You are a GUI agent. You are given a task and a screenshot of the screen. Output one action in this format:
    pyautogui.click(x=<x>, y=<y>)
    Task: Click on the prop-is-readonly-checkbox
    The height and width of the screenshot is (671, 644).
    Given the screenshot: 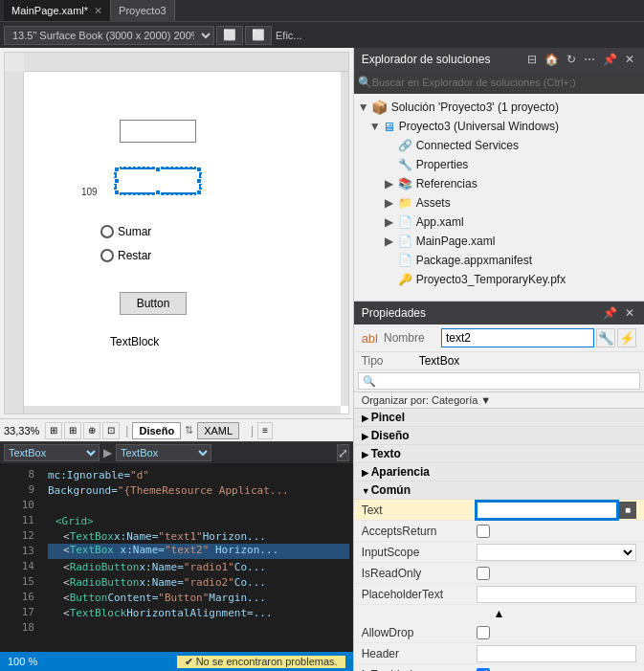 What is the action you would take?
    pyautogui.click(x=483, y=573)
    